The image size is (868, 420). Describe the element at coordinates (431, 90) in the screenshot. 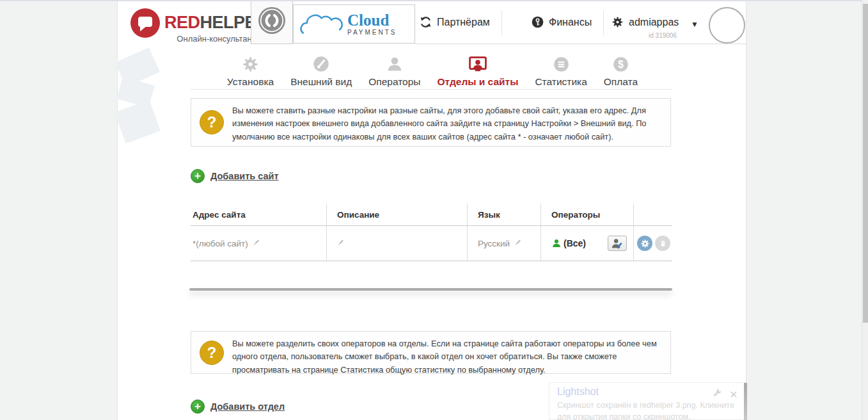

I see `tabs-underline` at that location.